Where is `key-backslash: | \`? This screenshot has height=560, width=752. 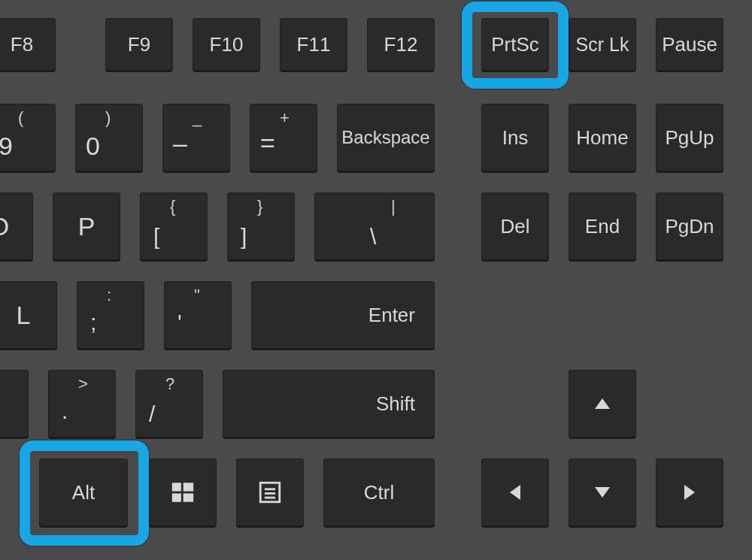 key-backslash: | \ is located at coordinates (374, 226).